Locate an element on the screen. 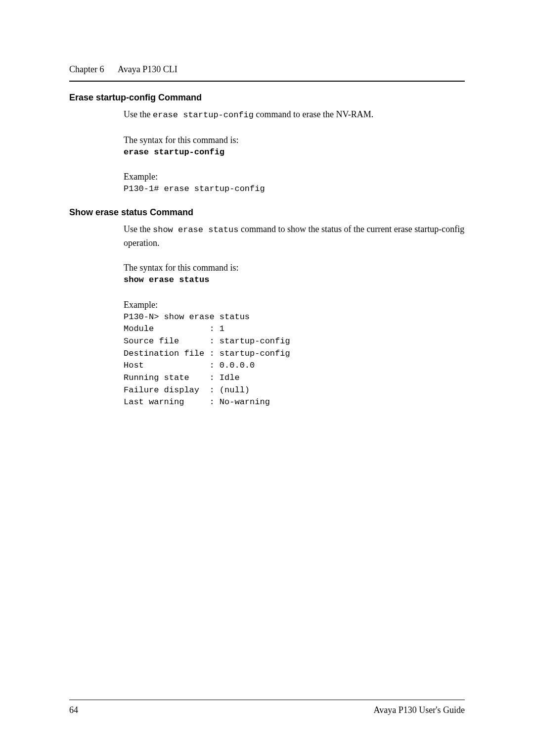  show-syntax-cmd: show erase status is located at coordinates (294, 280).